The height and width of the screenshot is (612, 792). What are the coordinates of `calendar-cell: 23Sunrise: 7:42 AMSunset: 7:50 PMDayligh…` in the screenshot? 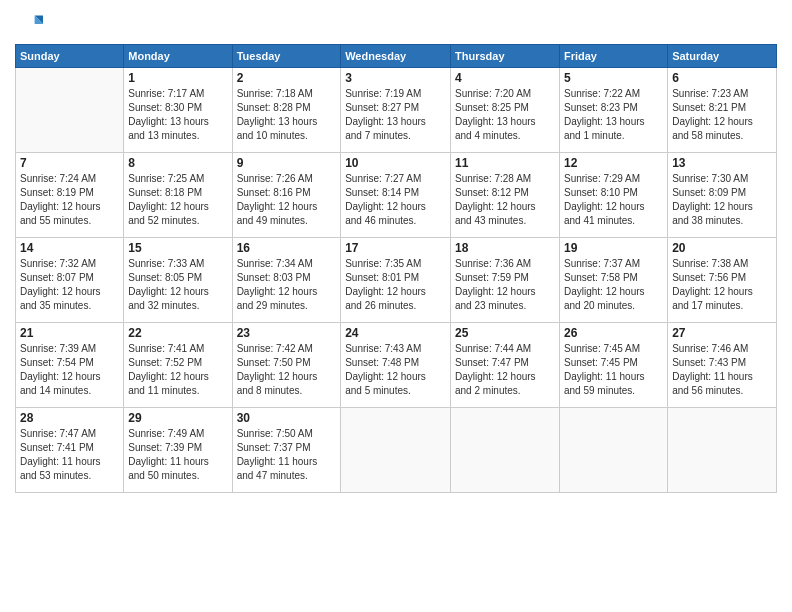 It's located at (286, 366).